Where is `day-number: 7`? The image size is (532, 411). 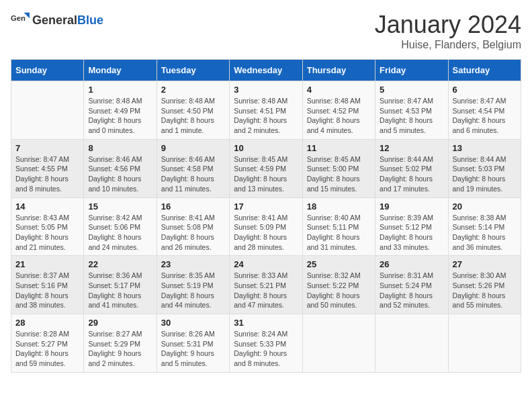
day-number: 7 is located at coordinates (47, 148).